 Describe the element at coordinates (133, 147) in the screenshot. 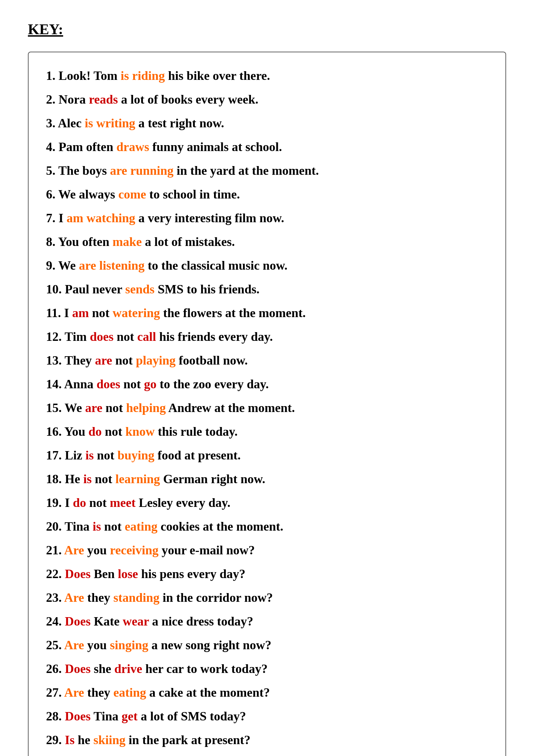

I see `sentence-part: draws` at that location.